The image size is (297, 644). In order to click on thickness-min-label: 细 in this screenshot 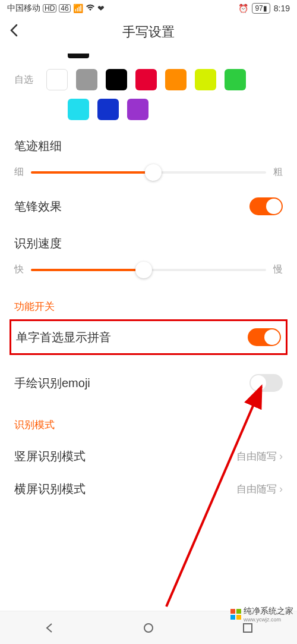, I will do `click(19, 172)`.